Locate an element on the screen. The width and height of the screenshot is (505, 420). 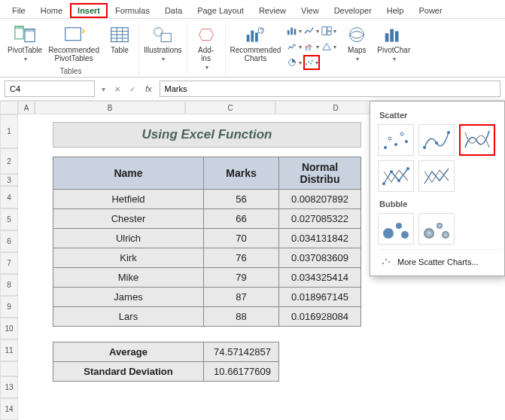
table-row: James870.018967145 is located at coordinates (208, 297).